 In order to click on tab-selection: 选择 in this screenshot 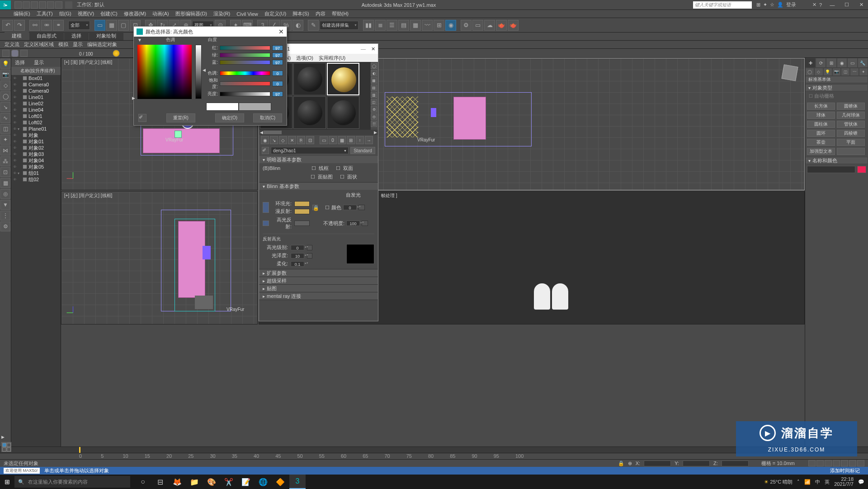, I will do `click(76, 36)`.